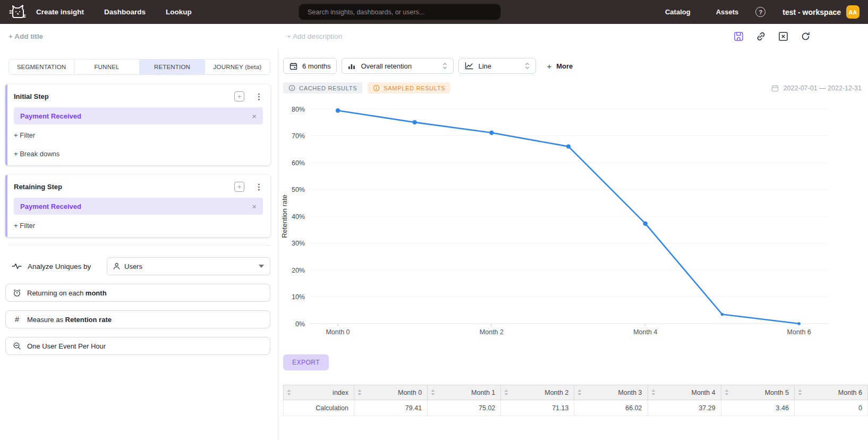  What do you see at coordinates (560, 66) in the screenshot?
I see `more-options-button: + More` at bounding box center [560, 66].